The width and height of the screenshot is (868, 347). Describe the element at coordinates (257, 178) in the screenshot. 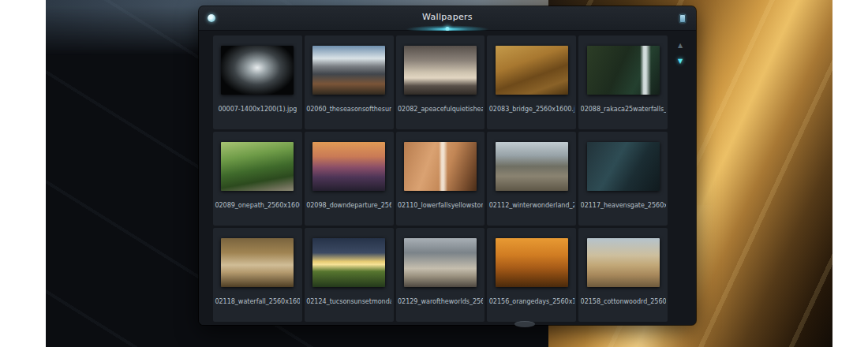

I see `wallpaper-cell: 02089_onepath_2560x1600.jpg` at that location.